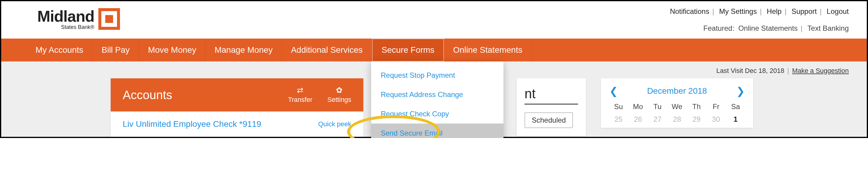 Image resolution: width=868 pixels, height=182 pixels. I want to click on nav-move-money: Move Money, so click(172, 50).